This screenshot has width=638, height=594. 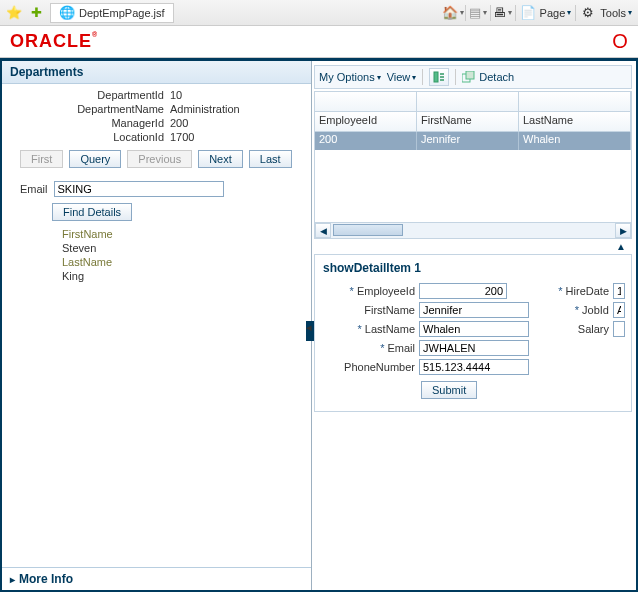 What do you see at coordinates (310, 331) in the screenshot?
I see `splitter-handle: ◂` at bounding box center [310, 331].